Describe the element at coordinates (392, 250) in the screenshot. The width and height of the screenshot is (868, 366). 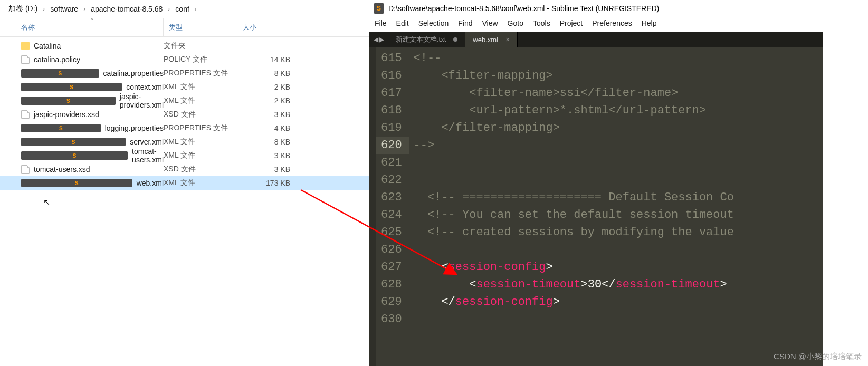
I see `line-number: 626` at that location.